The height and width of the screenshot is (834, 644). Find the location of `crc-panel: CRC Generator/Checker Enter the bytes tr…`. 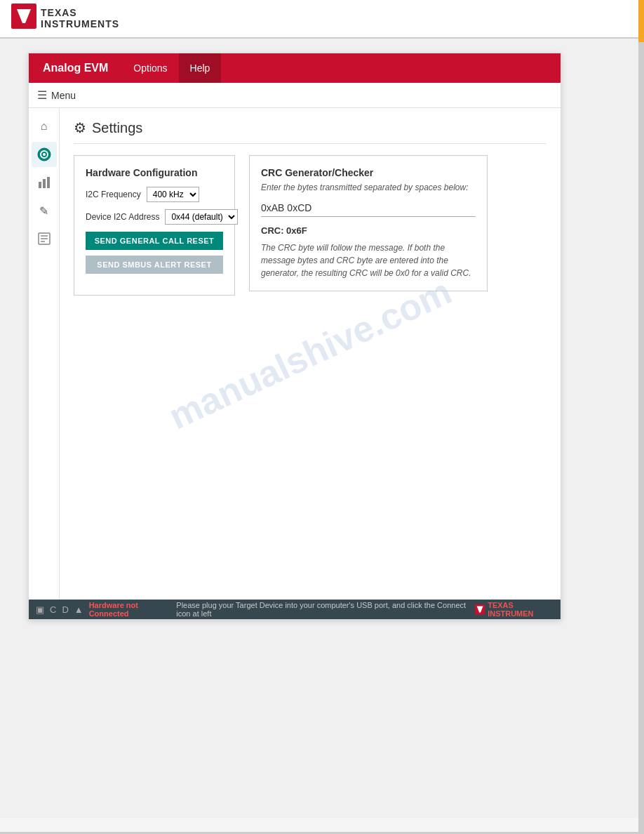

crc-panel: CRC Generator/Checker Enter the bytes tr… is located at coordinates (368, 223).